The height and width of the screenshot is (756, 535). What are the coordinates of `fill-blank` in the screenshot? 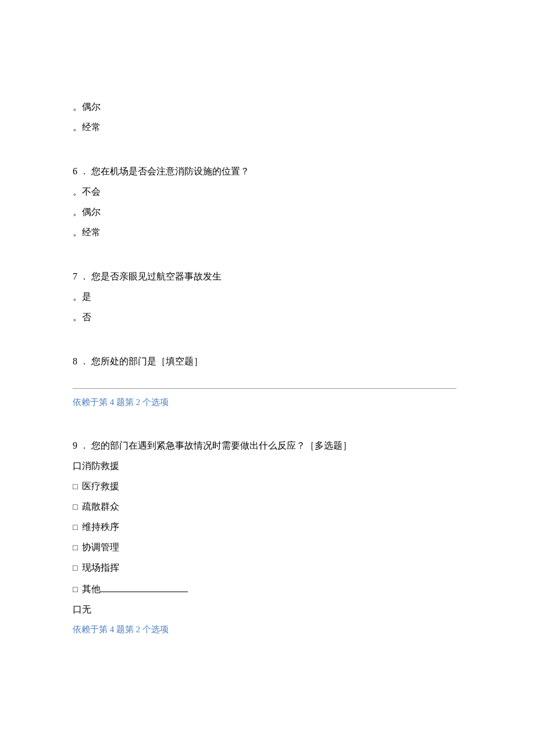 It's located at (268, 382).